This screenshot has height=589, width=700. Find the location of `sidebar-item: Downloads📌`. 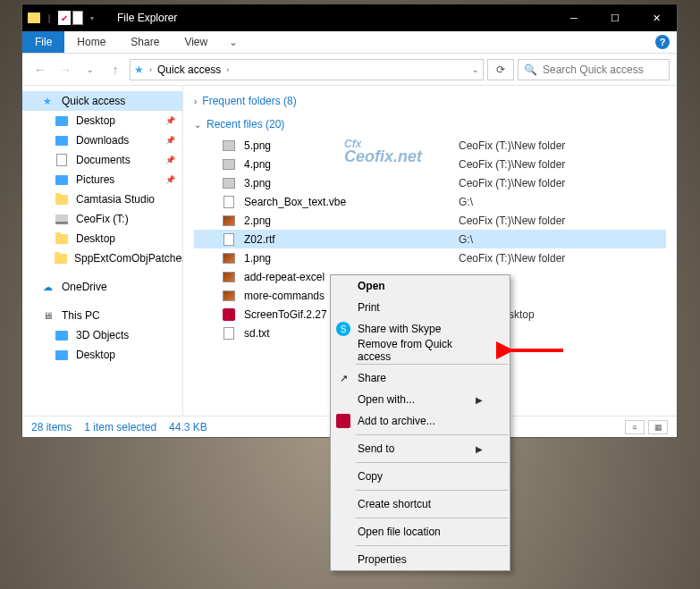

sidebar-item: Downloads📌 is located at coordinates (102, 140).